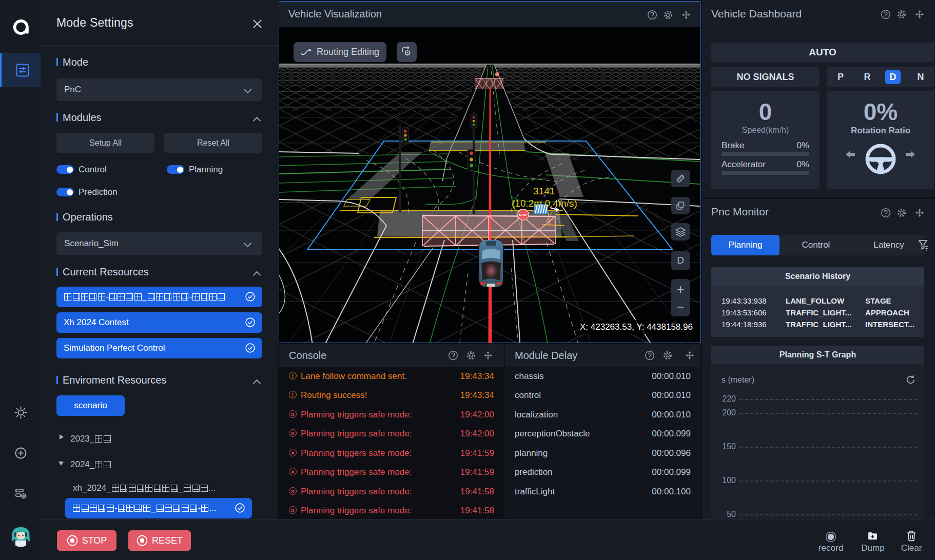 The height and width of the screenshot is (560, 935). What do you see at coordinates (544, 203) in the screenshot?
I see `svg-text: (10.2m 0.4m/s)` at bounding box center [544, 203].